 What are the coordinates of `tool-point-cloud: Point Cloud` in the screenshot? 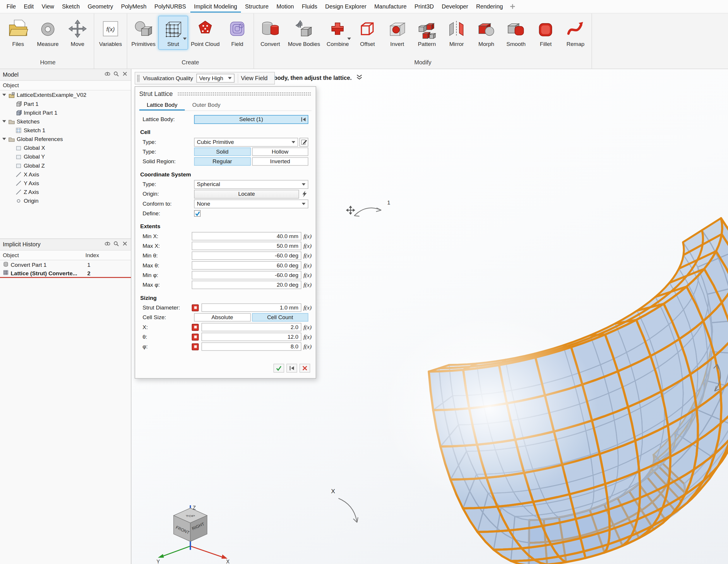 It's located at (205, 33).